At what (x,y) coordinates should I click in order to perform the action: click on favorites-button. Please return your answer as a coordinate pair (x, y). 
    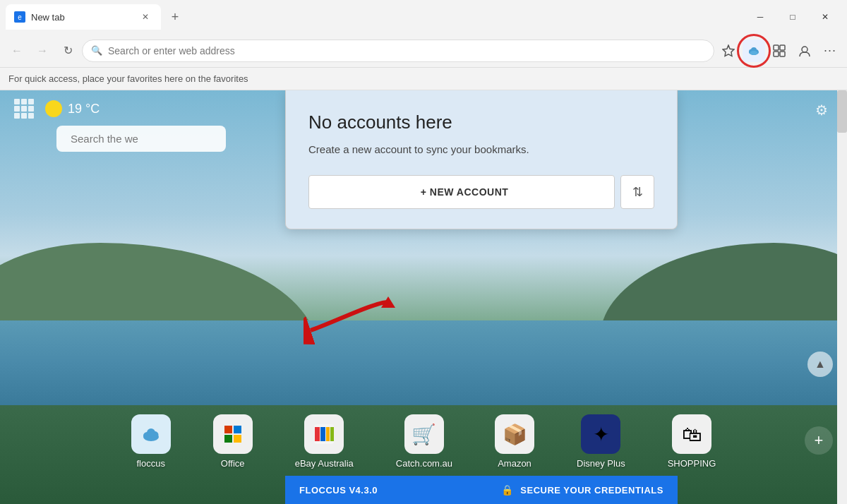
    Looking at the image, I should click on (728, 51).